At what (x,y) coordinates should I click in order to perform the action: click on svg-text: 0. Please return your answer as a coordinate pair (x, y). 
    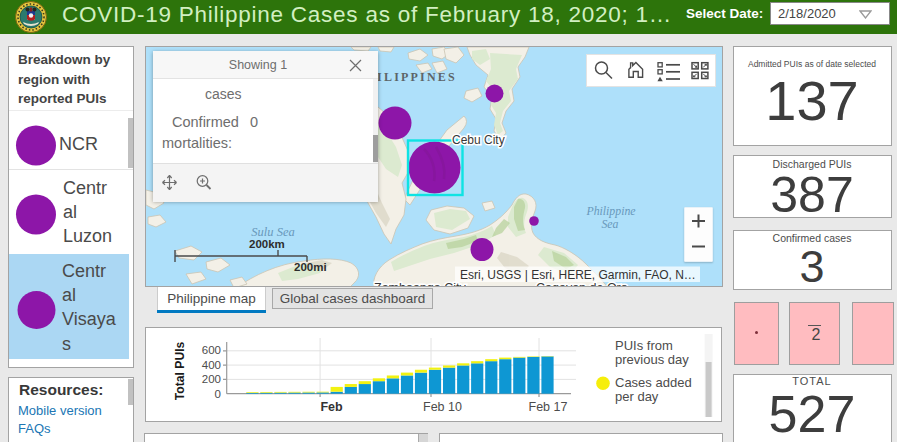
    Looking at the image, I should click on (218, 394).